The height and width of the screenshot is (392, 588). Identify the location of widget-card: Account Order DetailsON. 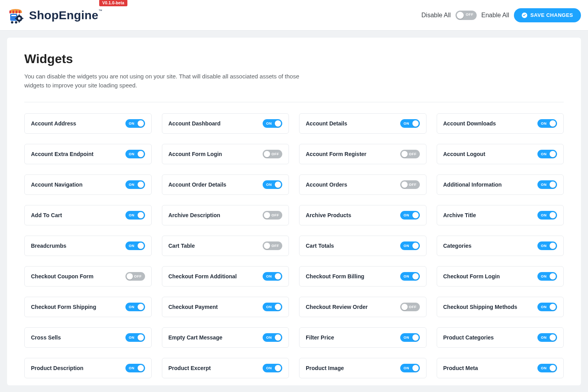
(226, 185).